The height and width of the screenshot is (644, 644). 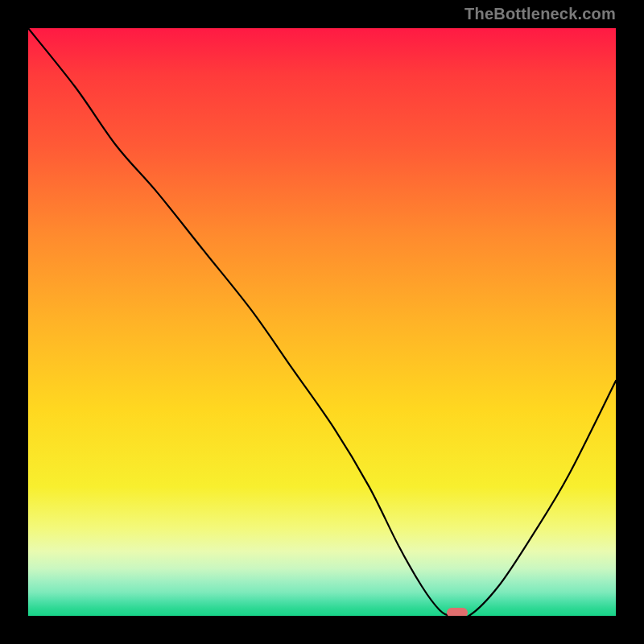 I want to click on optimal-point-marker, so click(x=457, y=612).